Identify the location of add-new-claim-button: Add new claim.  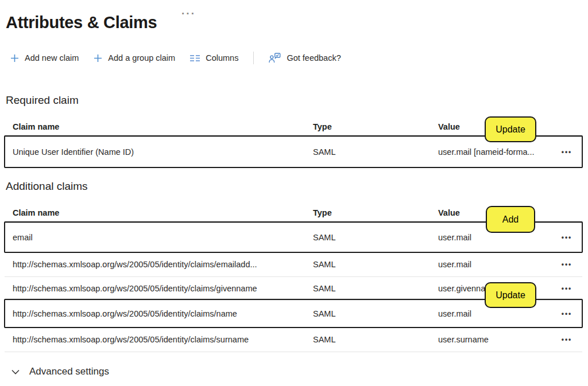
(45, 58).